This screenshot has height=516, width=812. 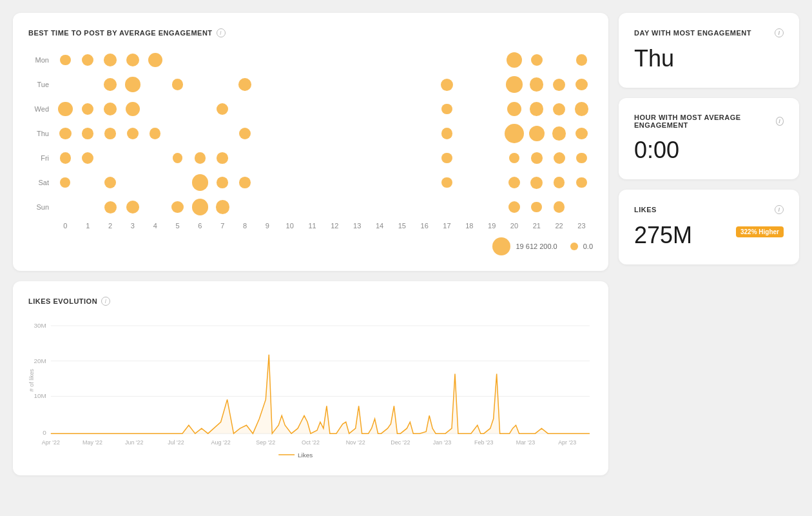 I want to click on svg-text: Oct '22, so click(x=311, y=442).